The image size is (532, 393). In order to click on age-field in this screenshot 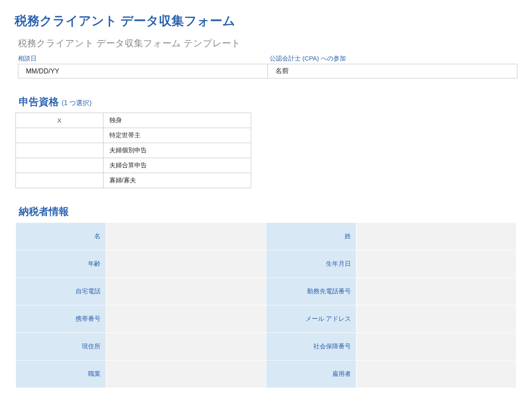, I will do `click(186, 264)`.